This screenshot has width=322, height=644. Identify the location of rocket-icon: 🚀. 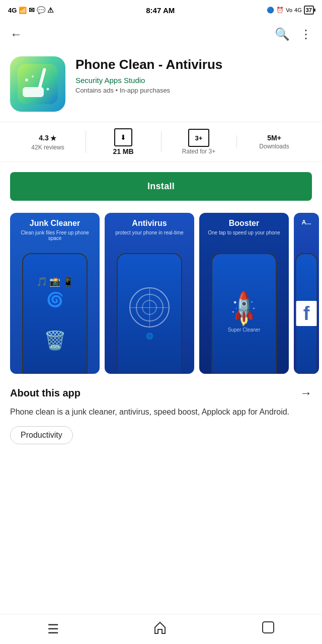
(244, 308).